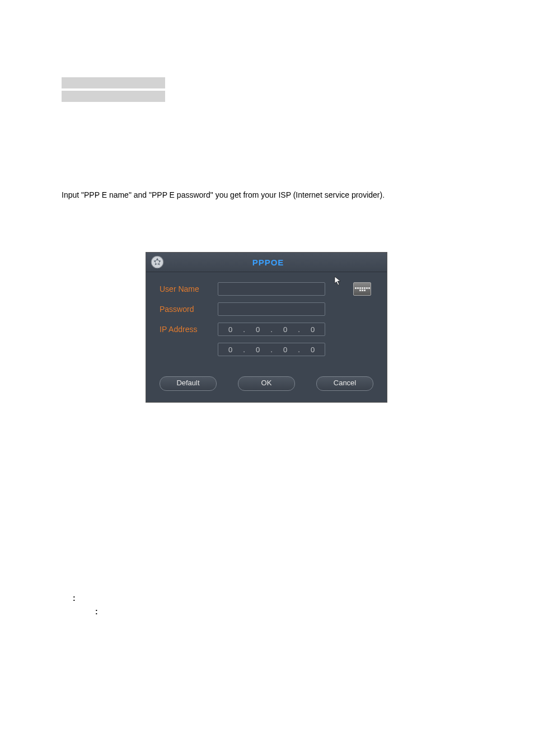  What do you see at coordinates (312, 349) in the screenshot?
I see `ip2-octet-d: 0` at bounding box center [312, 349].